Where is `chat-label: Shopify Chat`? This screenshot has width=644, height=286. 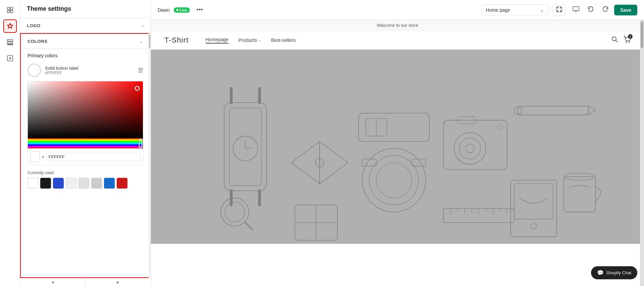 chat-label: Shopify Chat is located at coordinates (619, 273).